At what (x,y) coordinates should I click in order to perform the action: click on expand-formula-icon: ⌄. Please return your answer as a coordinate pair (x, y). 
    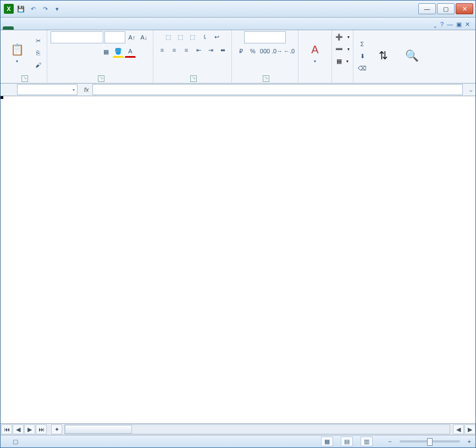
    Looking at the image, I should click on (471, 90).